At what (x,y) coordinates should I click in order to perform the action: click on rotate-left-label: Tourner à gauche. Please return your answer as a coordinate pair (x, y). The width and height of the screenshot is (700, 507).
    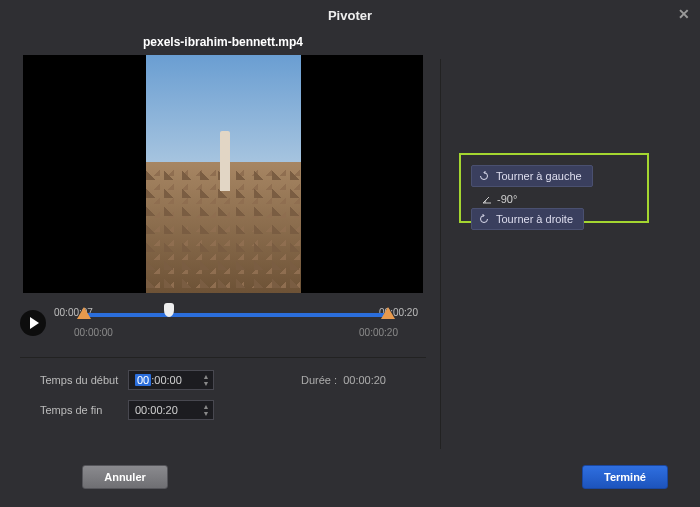
    Looking at the image, I should click on (539, 176).